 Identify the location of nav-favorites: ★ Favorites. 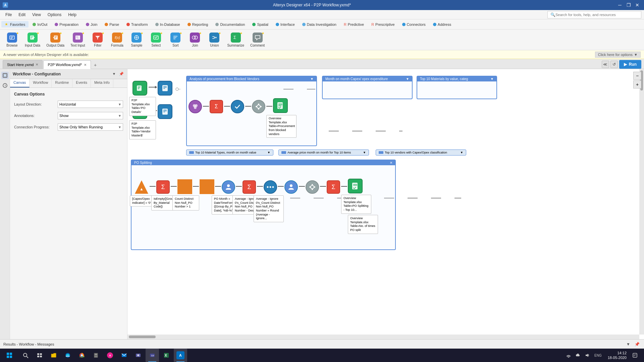
(15, 24).